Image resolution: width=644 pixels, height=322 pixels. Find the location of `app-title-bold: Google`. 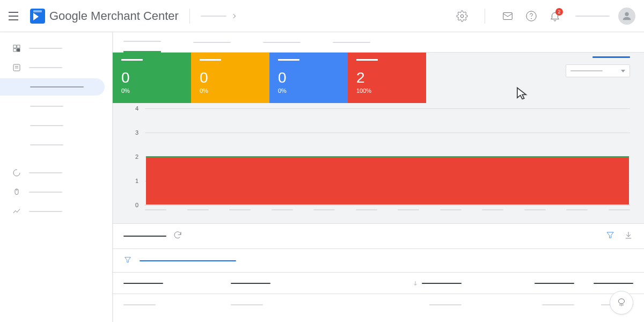

app-title-bold: Google is located at coordinates (69, 16).